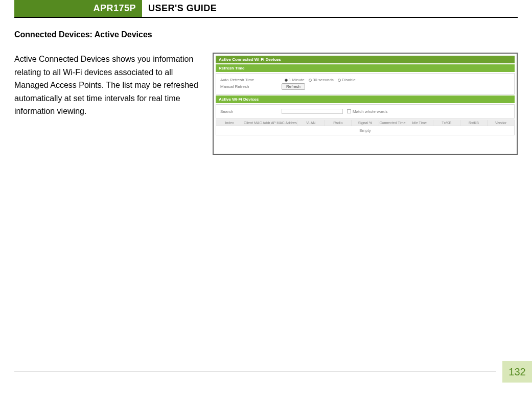 This screenshot has height=404, width=532. Describe the element at coordinates (251, 80) in the screenshot. I see `auto-refresh-label: Auto Refresh Time` at that location.